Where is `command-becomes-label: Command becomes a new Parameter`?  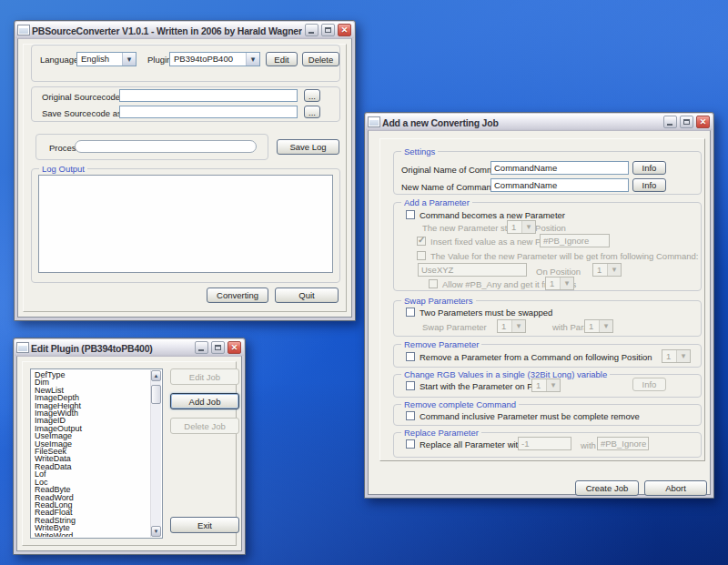
command-becomes-label: Command becomes a new Parameter is located at coordinates (492, 215).